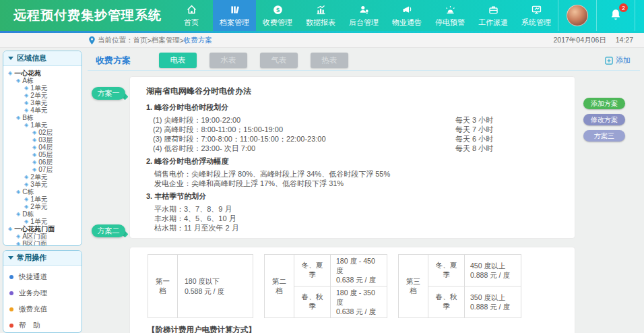 The height and width of the screenshot is (333, 644). Describe the element at coordinates (360, 266) in the screenshot. I see `tier2-range-winter: 180 度 - 450 度` at that location.